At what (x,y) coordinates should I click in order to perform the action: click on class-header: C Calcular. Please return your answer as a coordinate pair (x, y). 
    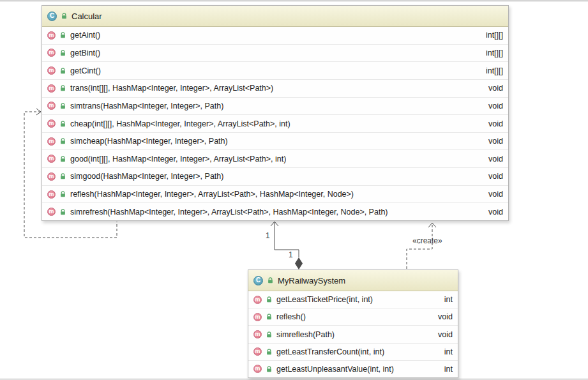
    Looking at the image, I should click on (275, 17).